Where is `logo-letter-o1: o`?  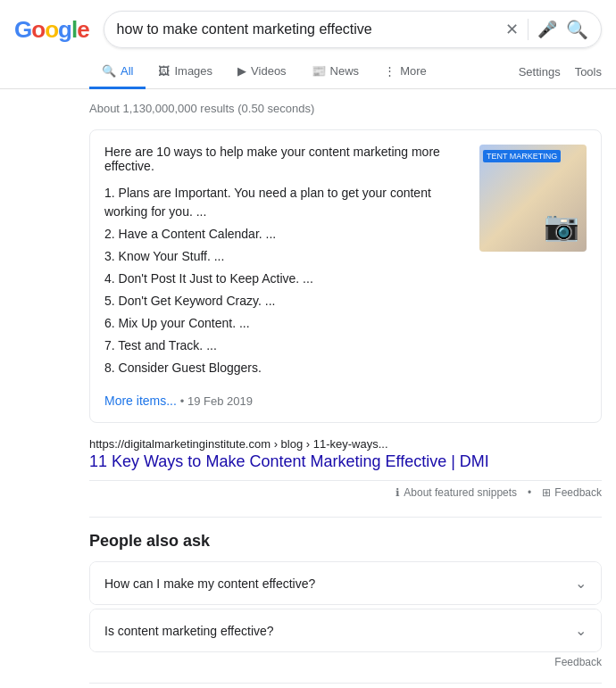
logo-letter-o1: o is located at coordinates (37, 30).